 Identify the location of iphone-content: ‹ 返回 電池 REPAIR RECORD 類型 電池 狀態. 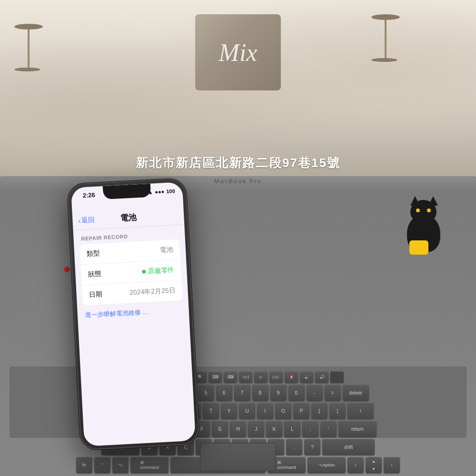
(134, 326).